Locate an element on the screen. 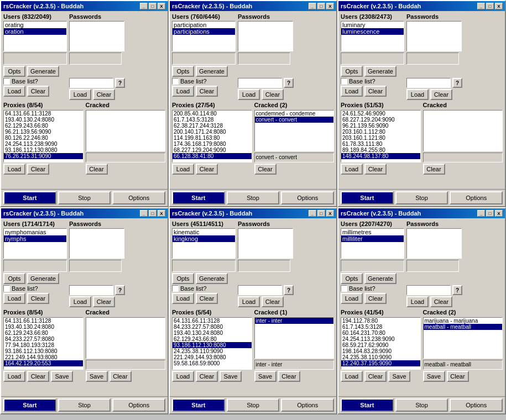  cracked-save-button: Save is located at coordinates (97, 376).